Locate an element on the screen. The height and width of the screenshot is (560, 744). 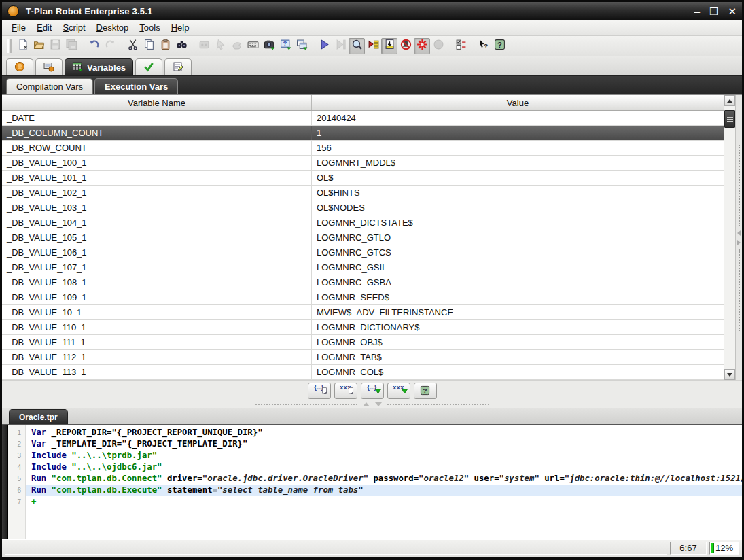
table-row: _DB_VALUE_104_1LOGMNR_DICTSTATE$ is located at coordinates (363, 223).